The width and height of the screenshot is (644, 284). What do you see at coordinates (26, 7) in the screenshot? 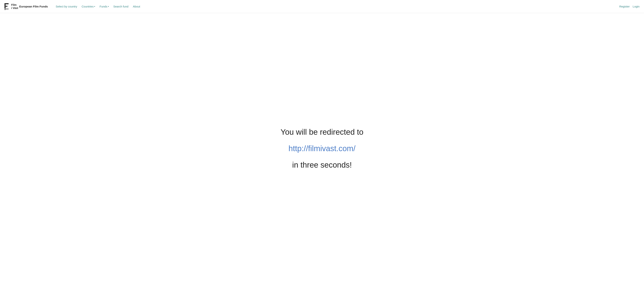
I see `brand-logo-link: Film i Väst European Film Funds` at bounding box center [26, 7].